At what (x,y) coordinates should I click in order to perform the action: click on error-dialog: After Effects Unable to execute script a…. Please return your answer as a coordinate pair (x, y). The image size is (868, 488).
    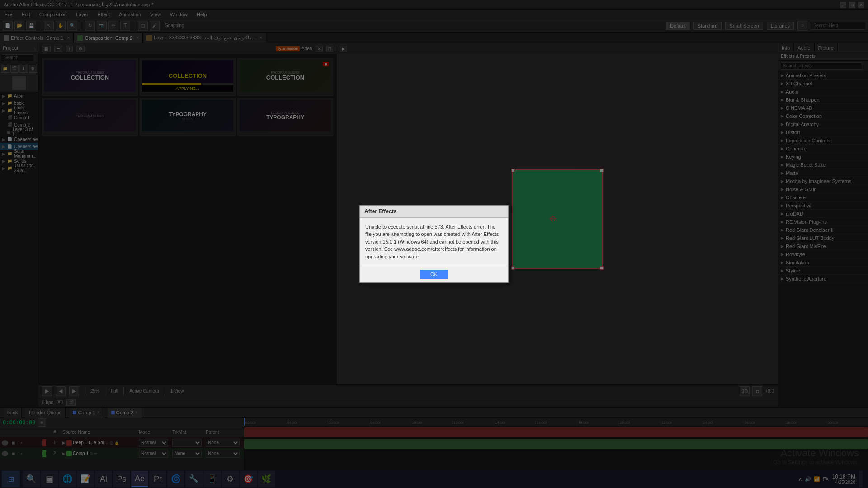
    Looking at the image, I should click on (434, 244).